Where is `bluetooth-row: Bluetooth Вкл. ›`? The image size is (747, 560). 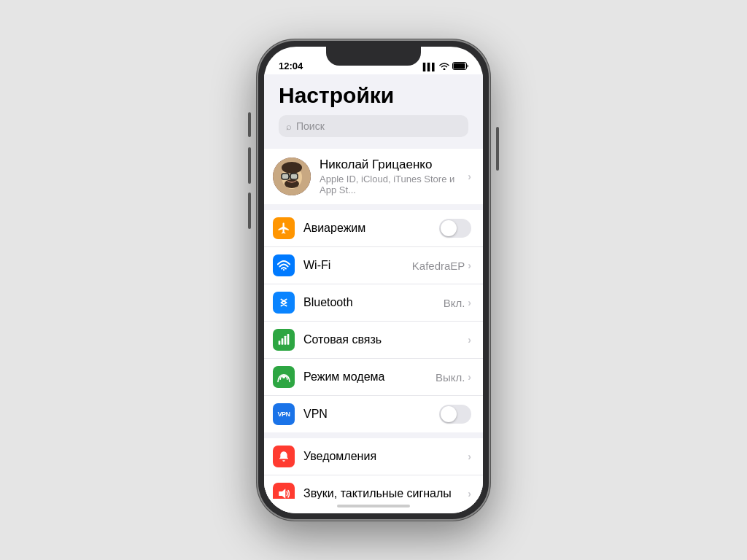 bluetooth-row: Bluetooth Вкл. › is located at coordinates (374, 303).